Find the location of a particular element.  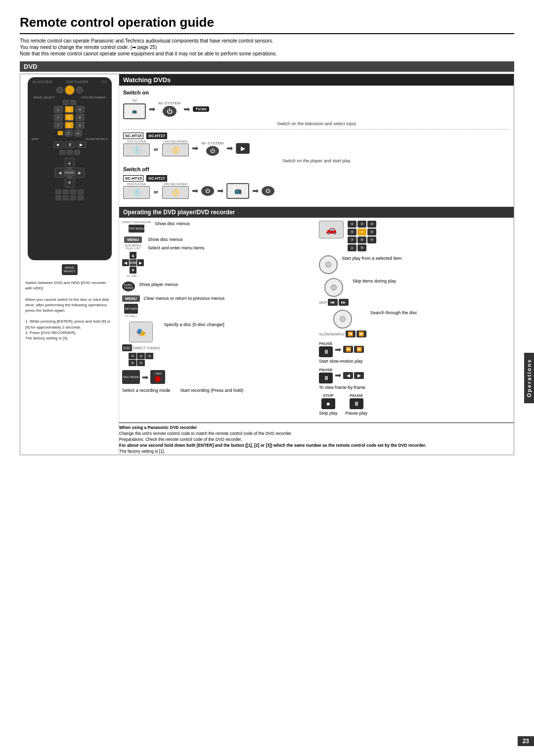

remote-control-image: AV SYSTEM DVD PLAYER TV DRIVE SELECT DVD… is located at coordinates (70, 169).